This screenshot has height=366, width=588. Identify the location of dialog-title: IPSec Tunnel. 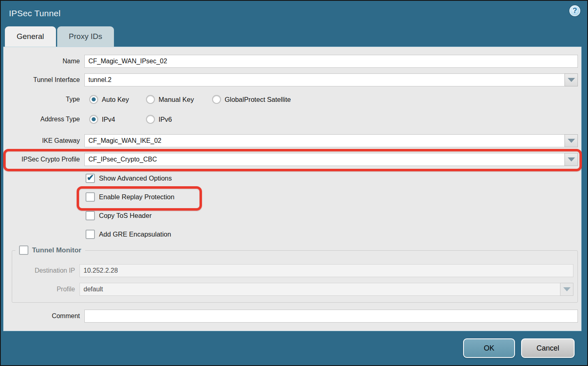
(35, 13).